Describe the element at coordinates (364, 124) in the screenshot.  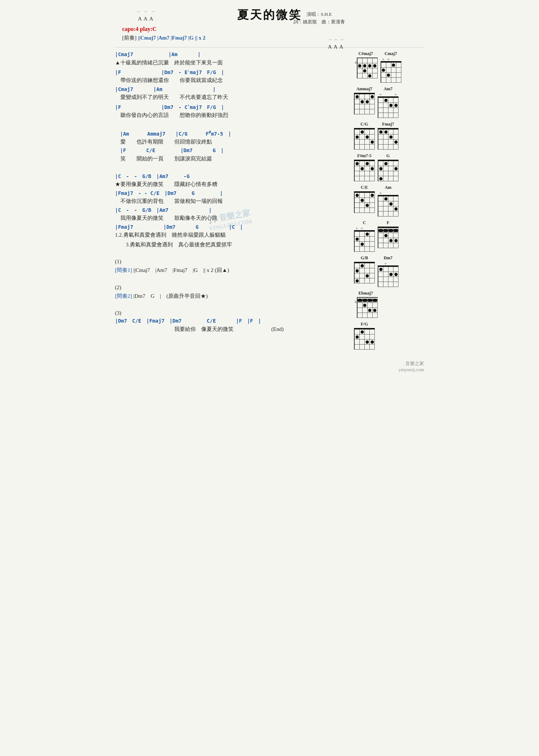
I see `chord-name: C/G` at that location.